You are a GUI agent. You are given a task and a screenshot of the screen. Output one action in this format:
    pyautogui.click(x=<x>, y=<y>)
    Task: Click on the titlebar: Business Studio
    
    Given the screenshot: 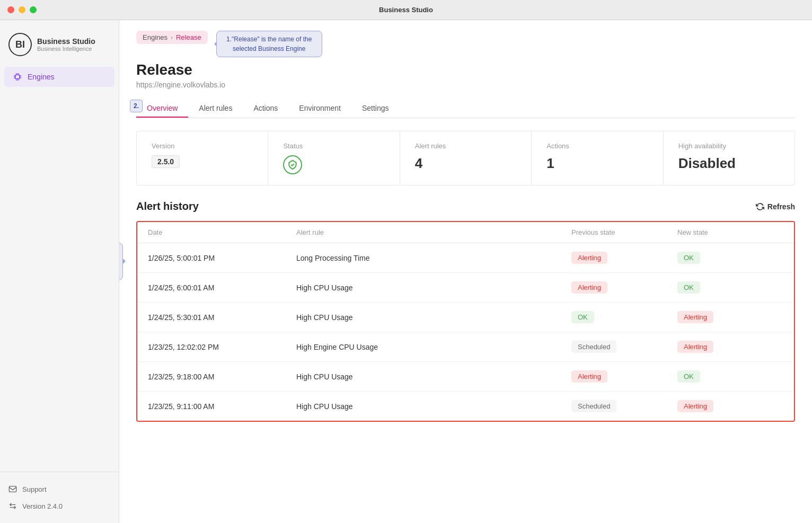 What is the action you would take?
    pyautogui.click(x=406, y=10)
    